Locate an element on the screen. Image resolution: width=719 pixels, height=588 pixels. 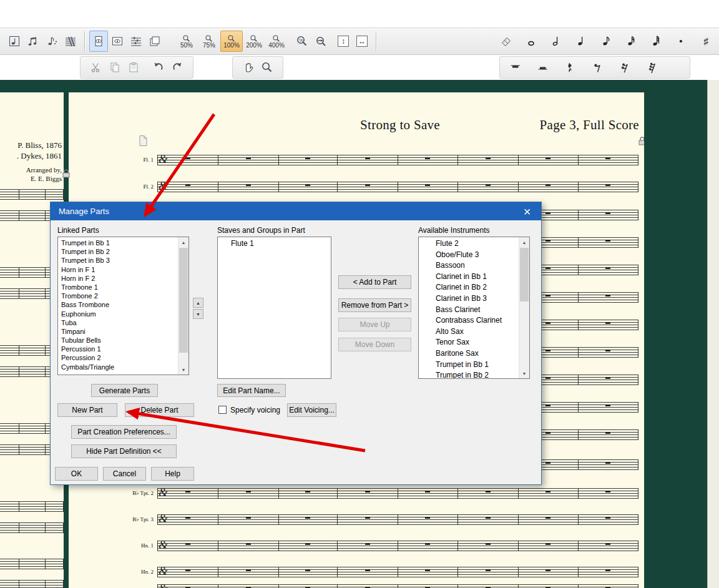
zoom-75-button: 75% is located at coordinates (209, 41).